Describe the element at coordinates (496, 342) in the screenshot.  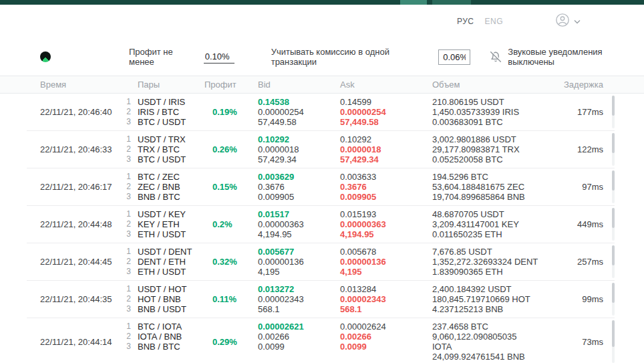
I see `row-volumes: 237.4658 BTC9,060,122.090805035 IOTA24,0…` at that location.